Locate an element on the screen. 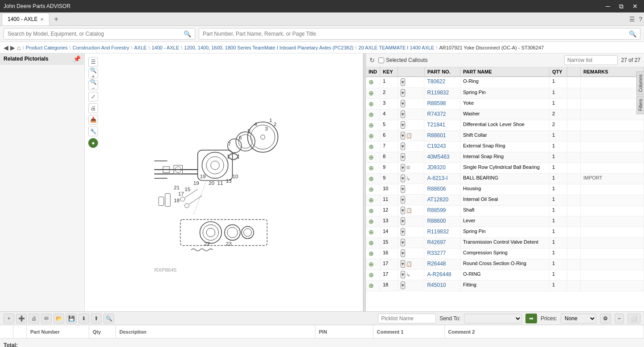  part-number-link: A-6213-I is located at coordinates (437, 178).